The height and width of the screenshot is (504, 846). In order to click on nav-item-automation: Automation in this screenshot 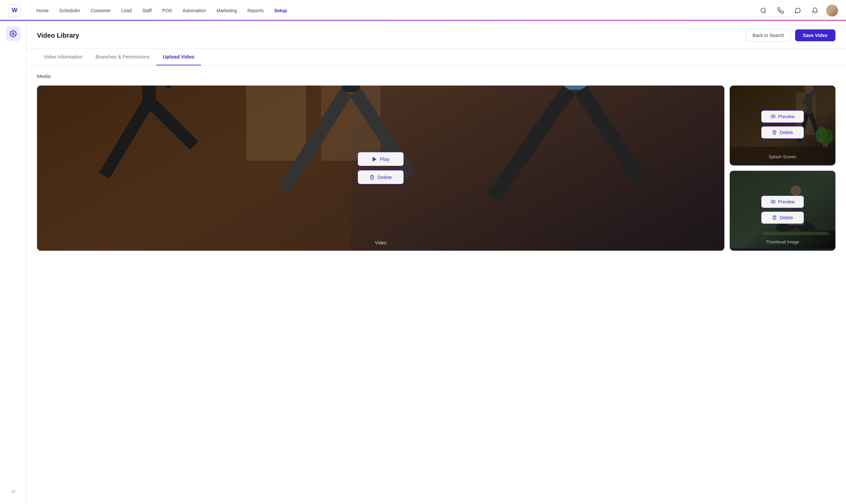, I will do `click(194, 11)`.